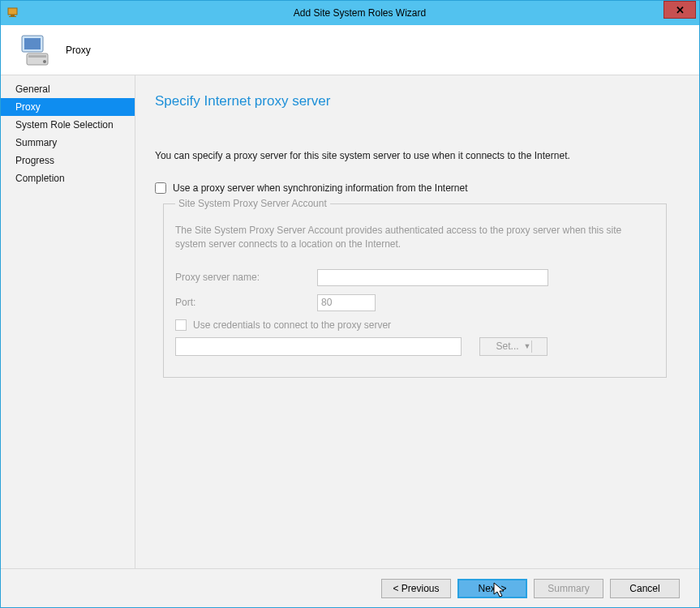  What do you see at coordinates (415, 325) in the screenshot?
I see `use-credentials-row: Use credentials to connect to the proxy …` at bounding box center [415, 325].